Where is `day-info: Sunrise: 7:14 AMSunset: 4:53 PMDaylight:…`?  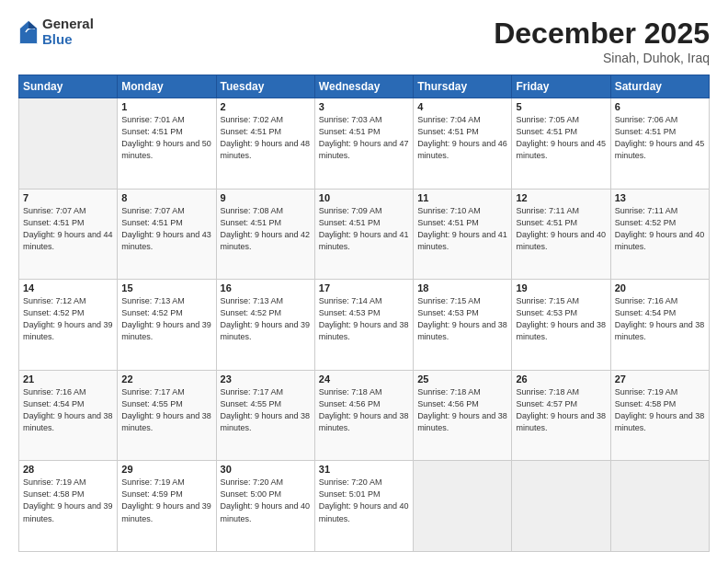
day-info: Sunrise: 7:14 AMSunset: 4:53 PMDaylight:… is located at coordinates (364, 318).